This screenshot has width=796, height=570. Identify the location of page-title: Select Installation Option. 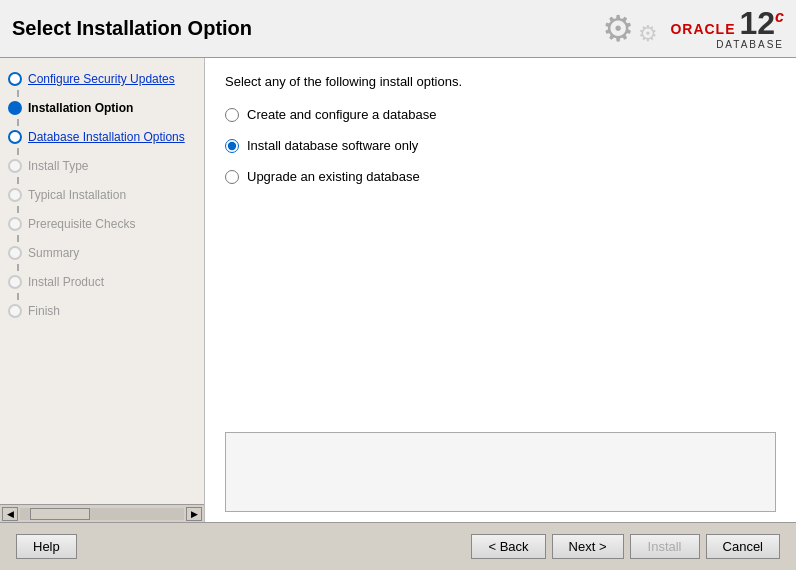
(132, 28).